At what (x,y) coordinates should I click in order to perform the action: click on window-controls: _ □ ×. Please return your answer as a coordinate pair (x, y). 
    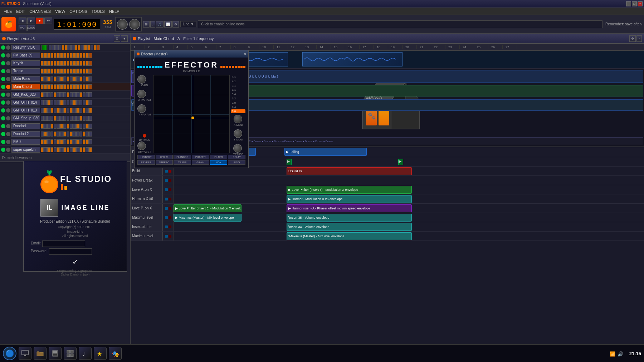
    Looking at the image, I should click on (634, 4).